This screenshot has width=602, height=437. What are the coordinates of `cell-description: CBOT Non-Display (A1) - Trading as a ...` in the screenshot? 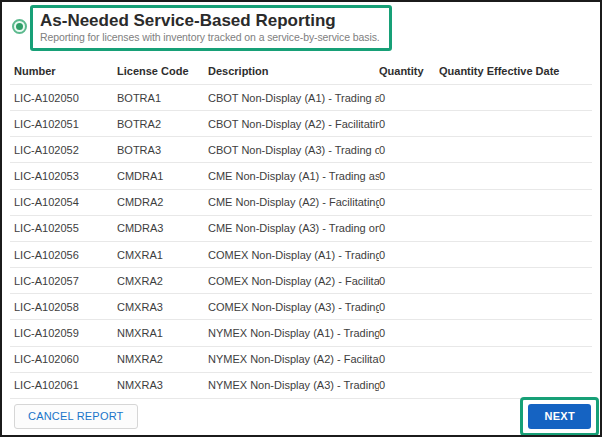 It's located at (294, 98).